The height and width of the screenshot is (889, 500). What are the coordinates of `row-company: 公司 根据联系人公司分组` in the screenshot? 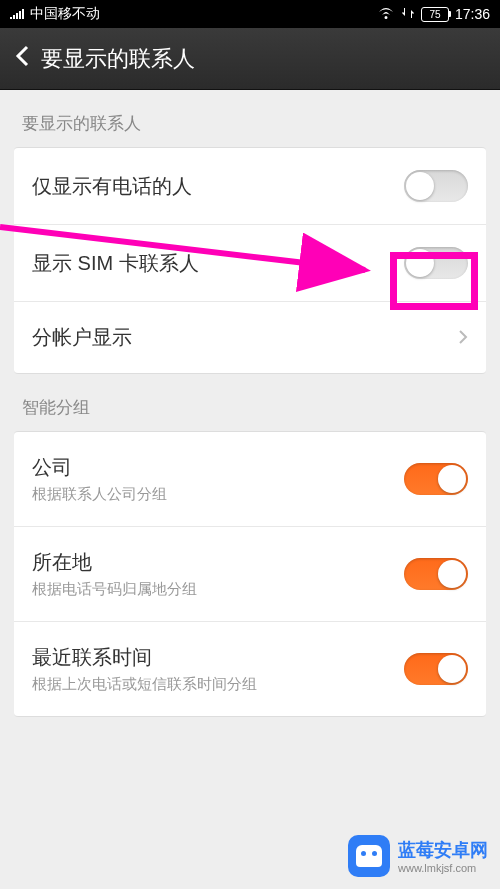 It's located at (250, 480).